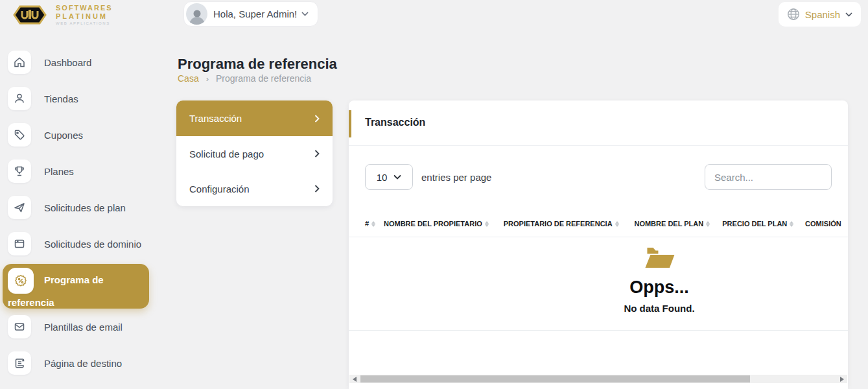 The width and height of the screenshot is (868, 389). What do you see at coordinates (78, 327) in the screenshot?
I see `sidebar-item-plantillas-de-email: Plantillas de email` at bounding box center [78, 327].